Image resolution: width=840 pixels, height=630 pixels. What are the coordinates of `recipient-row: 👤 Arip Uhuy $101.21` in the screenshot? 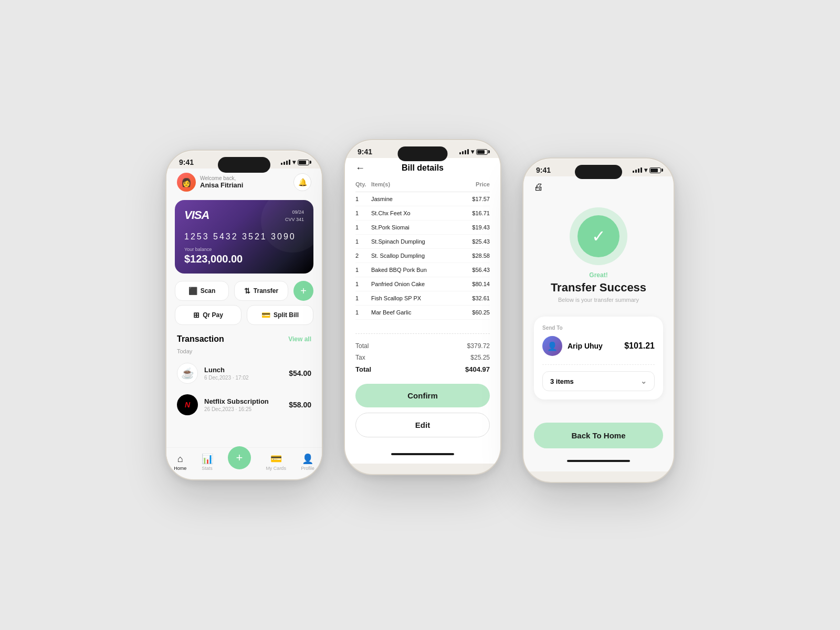 It's located at (598, 346).